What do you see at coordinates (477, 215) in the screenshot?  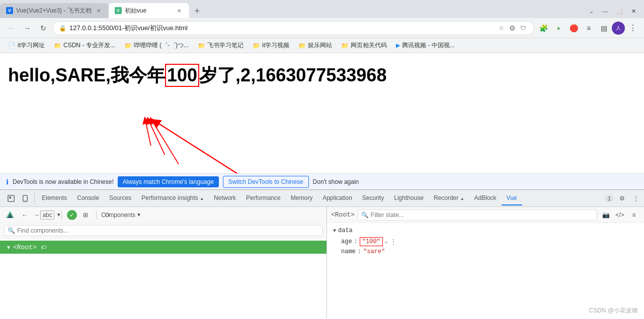 I see `filter-state-wrap: 🔍` at bounding box center [477, 215].